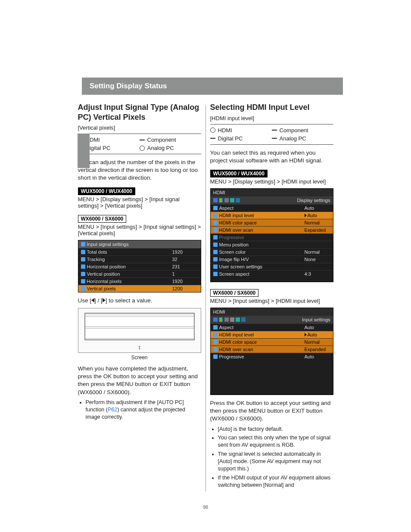 The height and width of the screenshot is (532, 411). Describe the element at coordinates (272, 235) in the screenshot. I see `osd-display-settings: HDMI Display settings AspectAutoHDMI inp…` at that location.